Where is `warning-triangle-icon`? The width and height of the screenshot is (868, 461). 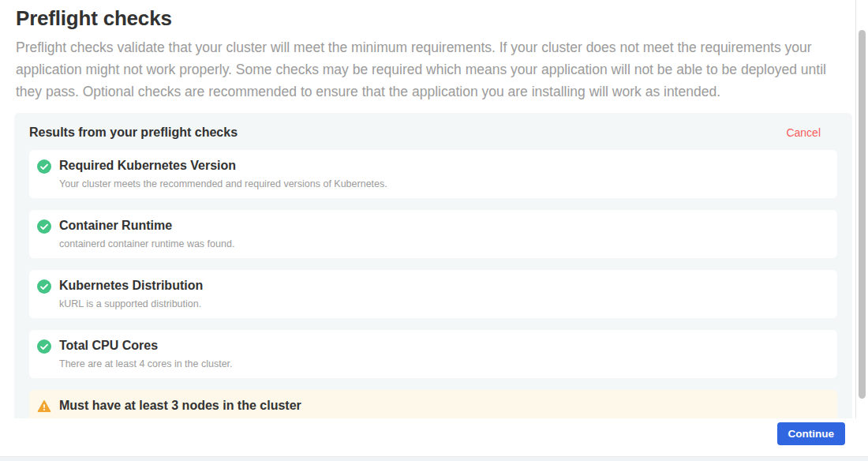
warning-triangle-icon is located at coordinates (44, 407).